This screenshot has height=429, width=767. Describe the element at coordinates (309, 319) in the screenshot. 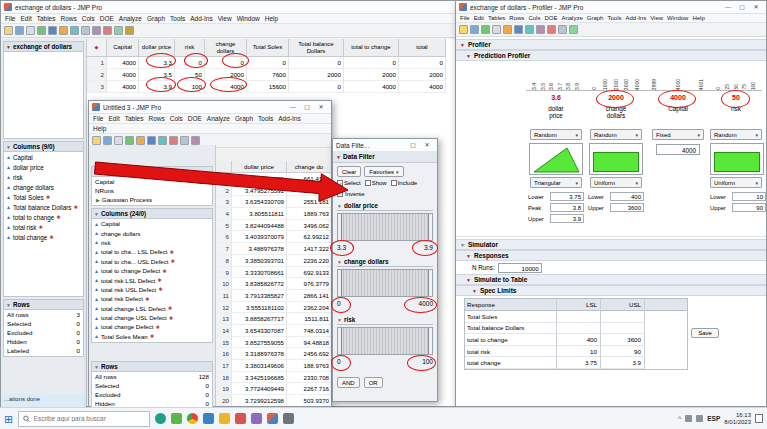

I see `data-cell: 1511.811` at that location.